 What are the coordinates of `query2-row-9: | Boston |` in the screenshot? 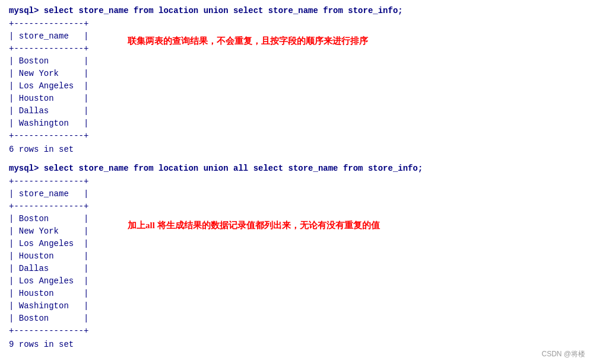 It's located at (295, 319).